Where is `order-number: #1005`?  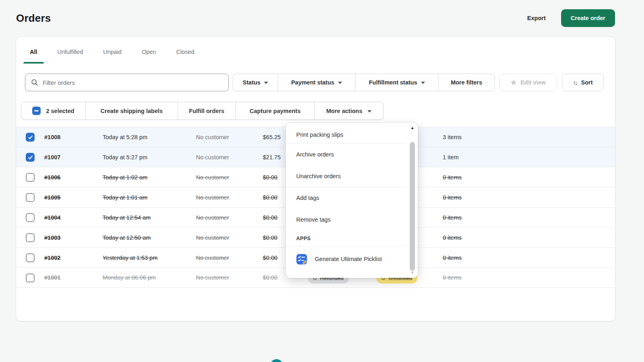 order-number: #1005 is located at coordinates (52, 197).